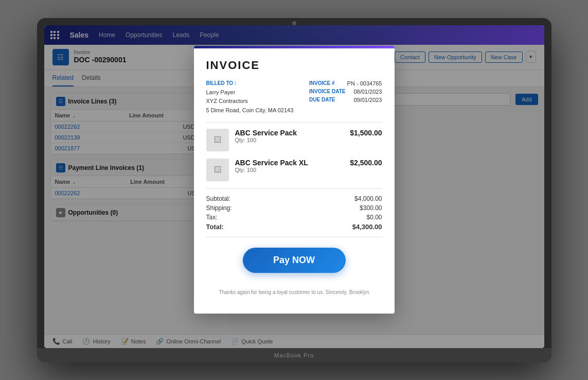  I want to click on invoice-meta: BILLED TO : Larry Payer XYZ Contractors …, so click(294, 98).